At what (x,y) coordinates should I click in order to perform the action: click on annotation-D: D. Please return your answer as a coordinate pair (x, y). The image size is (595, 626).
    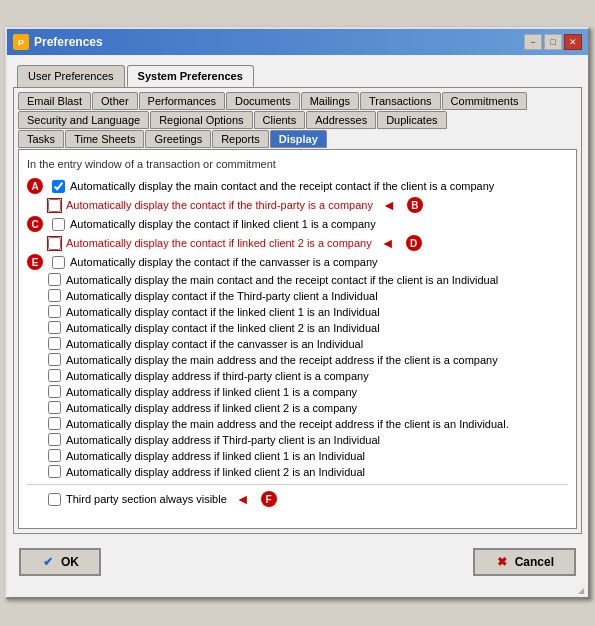
    Looking at the image, I should click on (414, 243).